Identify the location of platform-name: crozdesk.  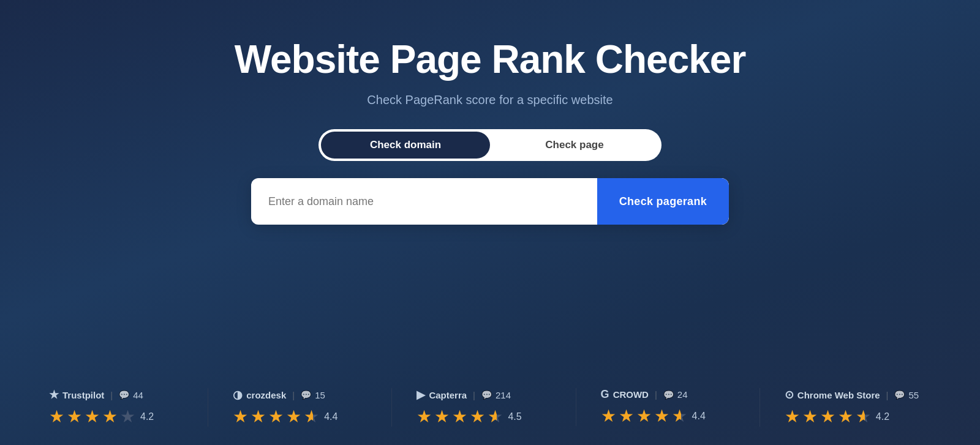
(266, 395).